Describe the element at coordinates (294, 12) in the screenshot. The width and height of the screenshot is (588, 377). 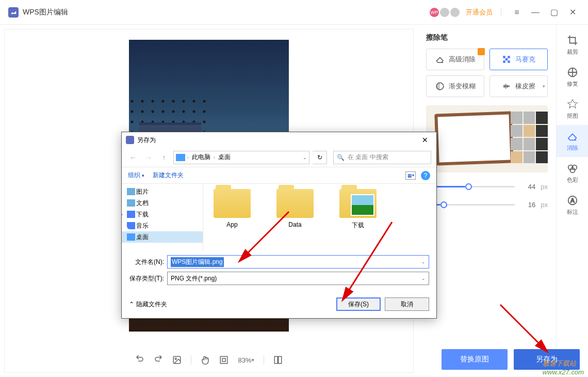
I see `titlebar: WPS图片编辑 WP 开通会员 ≡ — ▢ ✕` at that location.